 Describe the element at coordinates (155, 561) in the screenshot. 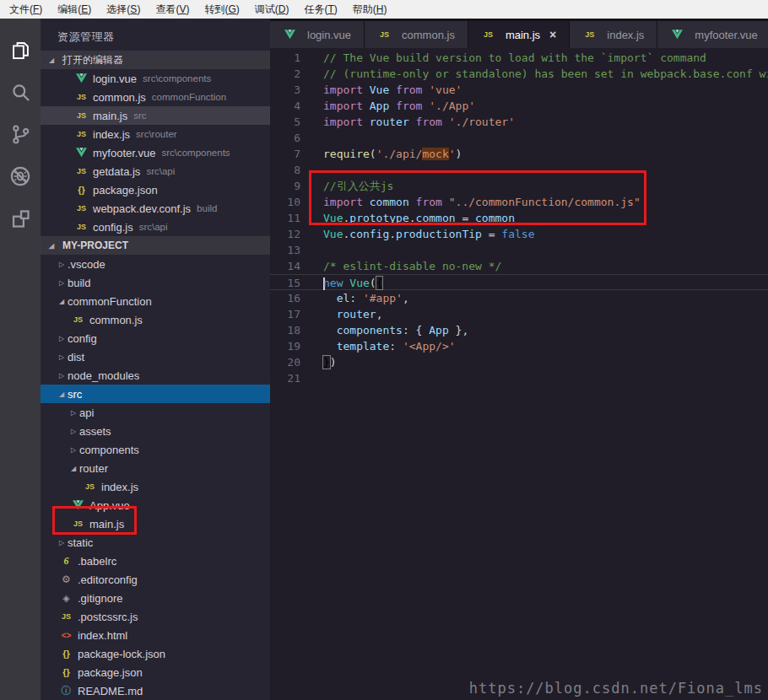

I see `tree-item-.babelrc: 6.babelrc` at that location.